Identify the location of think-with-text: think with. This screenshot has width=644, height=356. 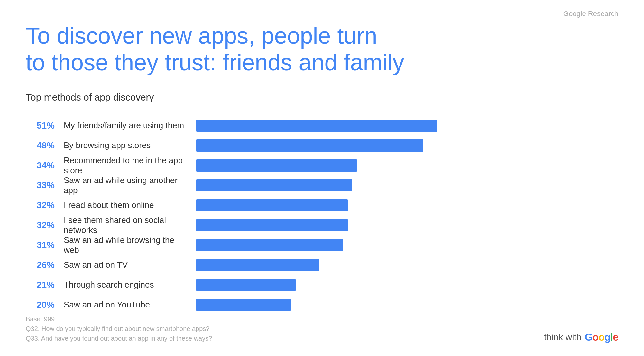
(563, 337).